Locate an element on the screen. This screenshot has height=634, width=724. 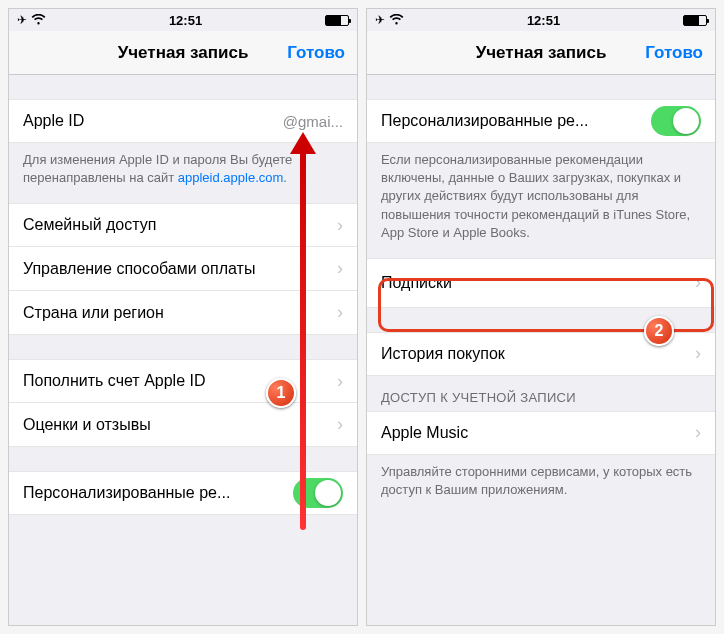
access-footer: Управляйте сторонними сервисами, у котор… is located at coordinates (541, 485).